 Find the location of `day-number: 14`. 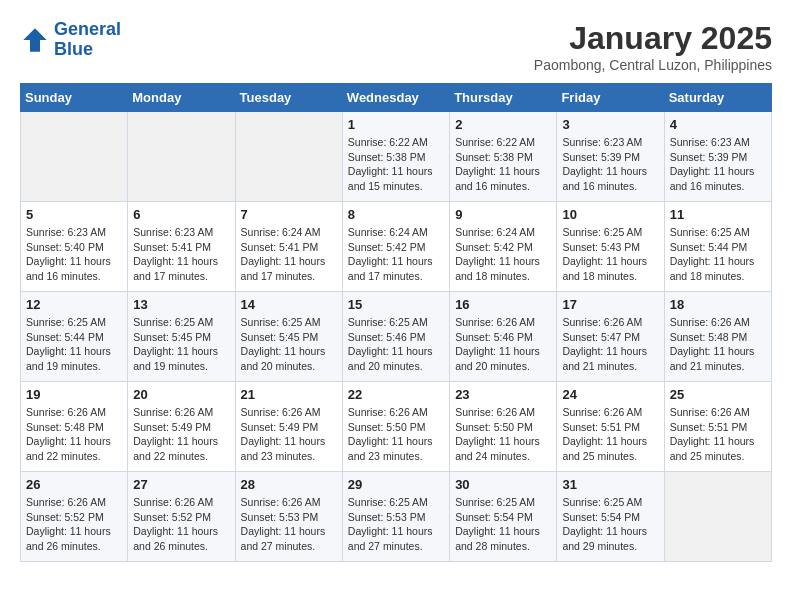

day-number: 14 is located at coordinates (289, 304).